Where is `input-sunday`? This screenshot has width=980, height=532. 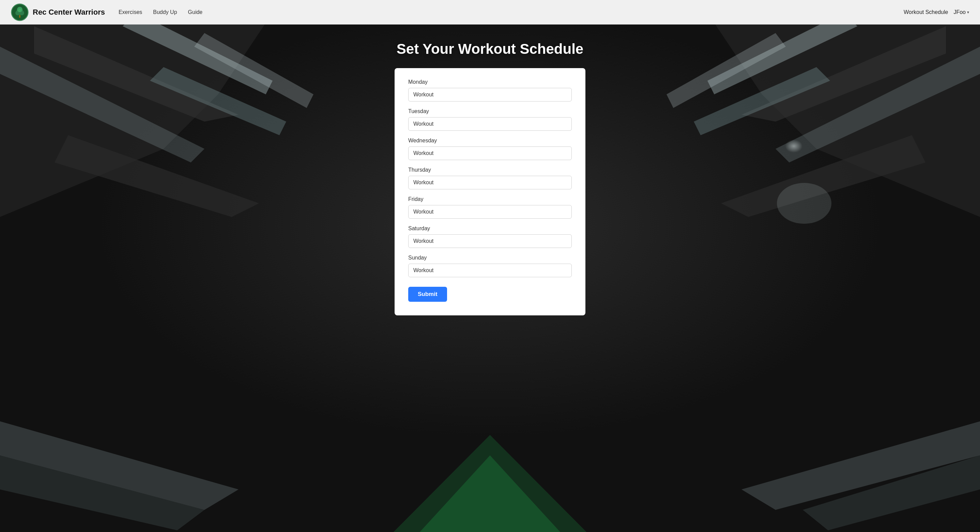
input-sunday is located at coordinates (490, 270).